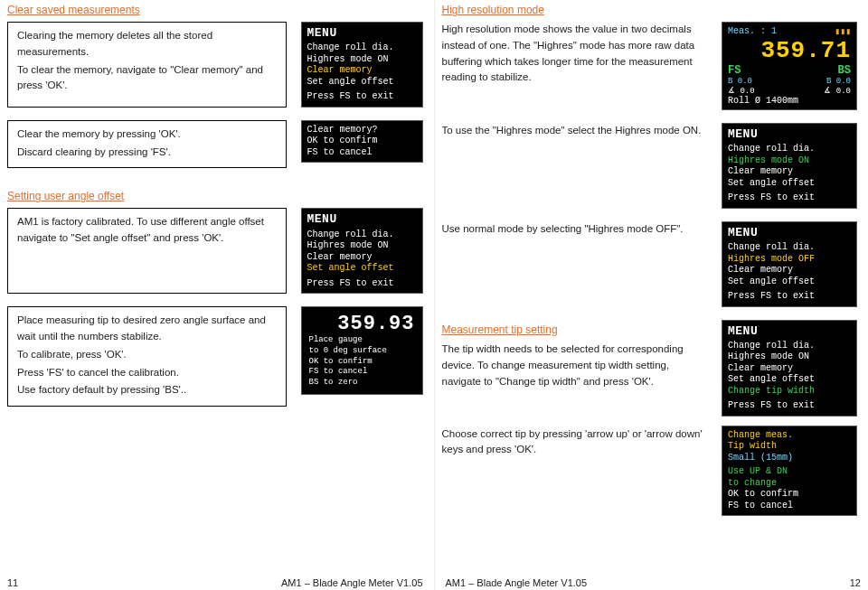 The height and width of the screenshot is (590, 868). I want to click on meas-display-screenshot: Meas. : 1▮▮▮ 359.71 FSBS B 0.0B 0.0 ∡ 0.…, so click(789, 66).